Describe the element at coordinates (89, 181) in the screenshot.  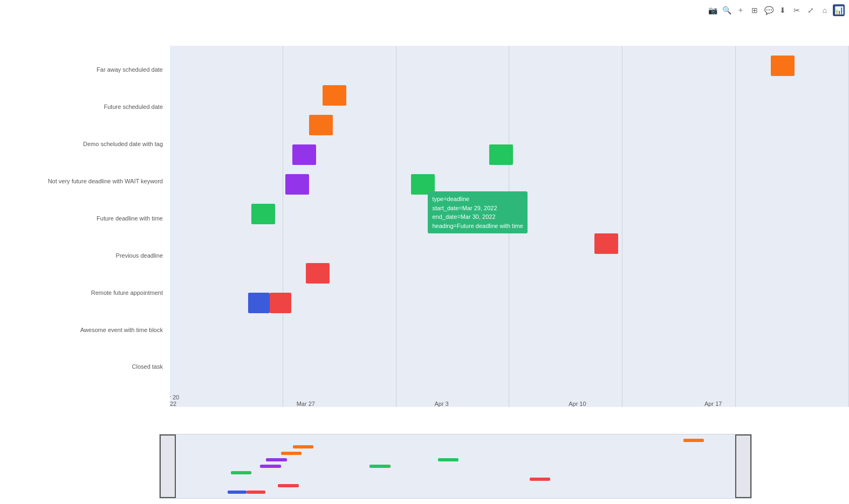
I see `y-axis-label-item: Not very future deadline with WAIT keywo…` at that location.